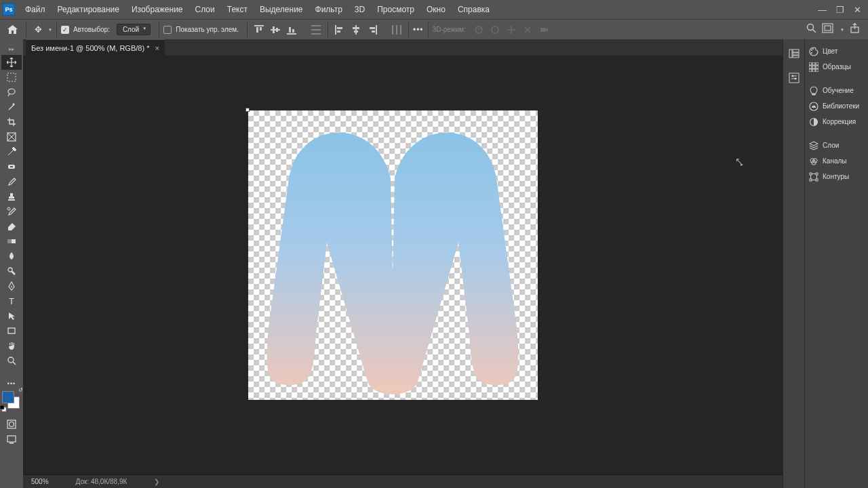 The height and width of the screenshot is (488, 868). I want to click on align-right-icon, so click(372, 30).